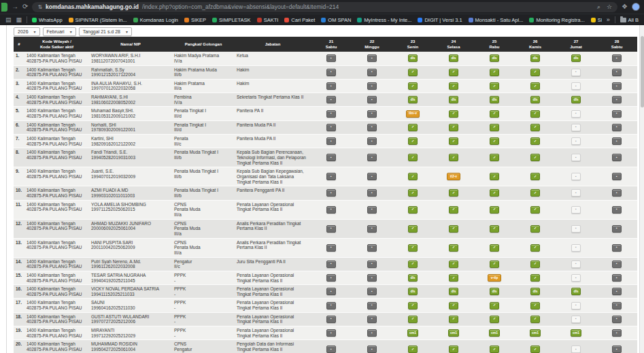  Describe the element at coordinates (60, 31) in the screenshot. I see `month-select: Februari ▾` at that location.